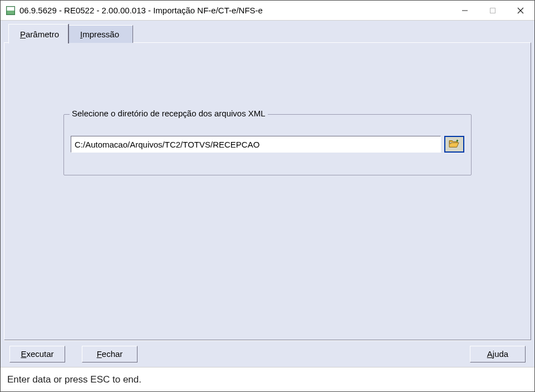 This screenshot has width=535, height=392. Describe the element at coordinates (169, 114) in the screenshot. I see `groupbox-label: Selecione o diretório de recepção dos ar…` at that location.